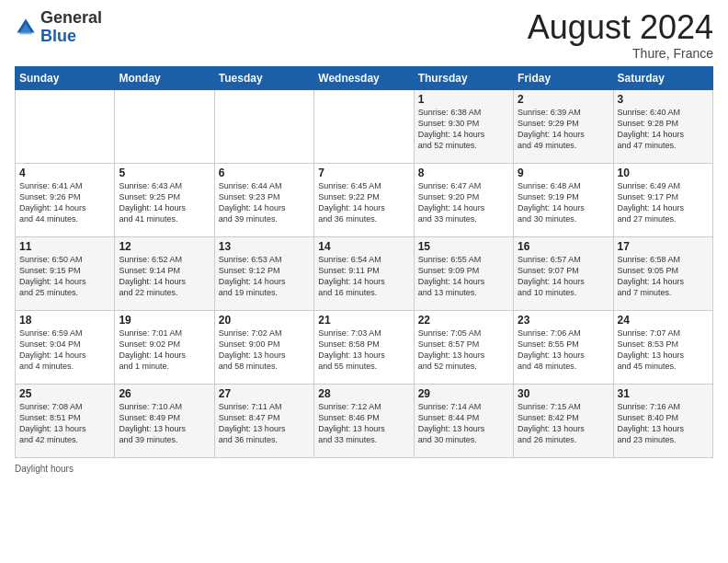  What do you see at coordinates (364, 77) in the screenshot?
I see `header-row: SundayMondayTuesdayWednesdayThursdayFrid…` at bounding box center [364, 77].